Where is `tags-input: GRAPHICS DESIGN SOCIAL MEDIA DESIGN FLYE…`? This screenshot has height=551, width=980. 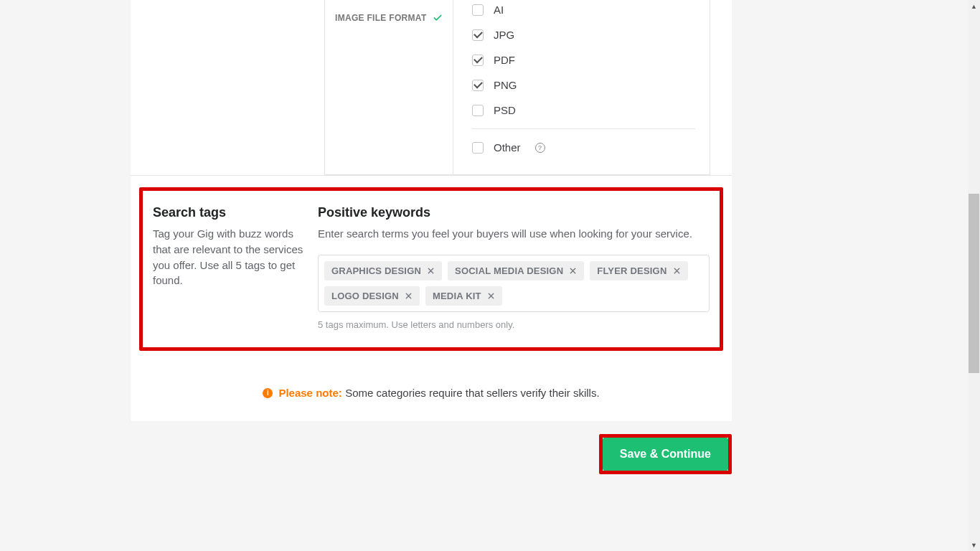
tags-input: GRAPHICS DESIGN SOCIAL MEDIA DESIGN FLYE… is located at coordinates (514, 283).